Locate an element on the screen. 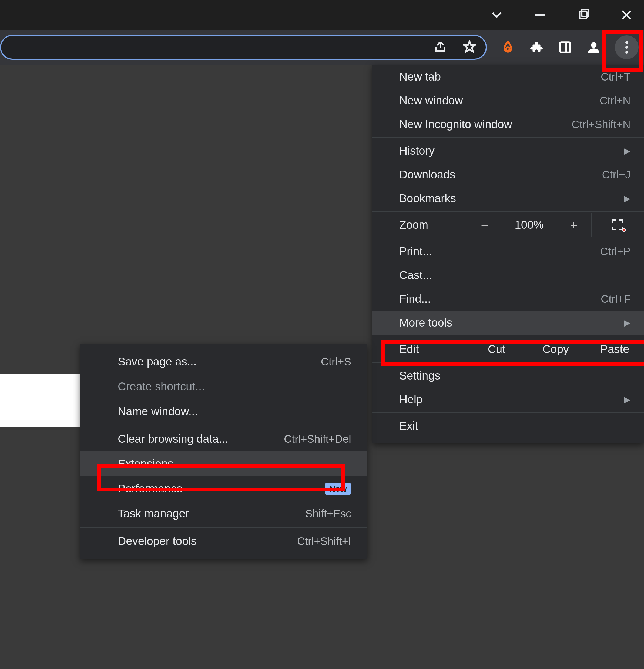 This screenshot has height=669, width=644. page-fragment is located at coordinates (40, 400).